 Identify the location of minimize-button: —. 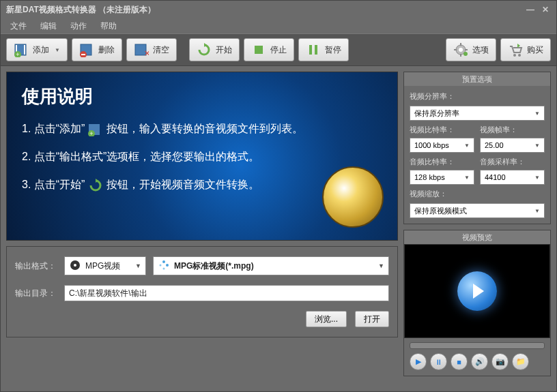
(530, 10).